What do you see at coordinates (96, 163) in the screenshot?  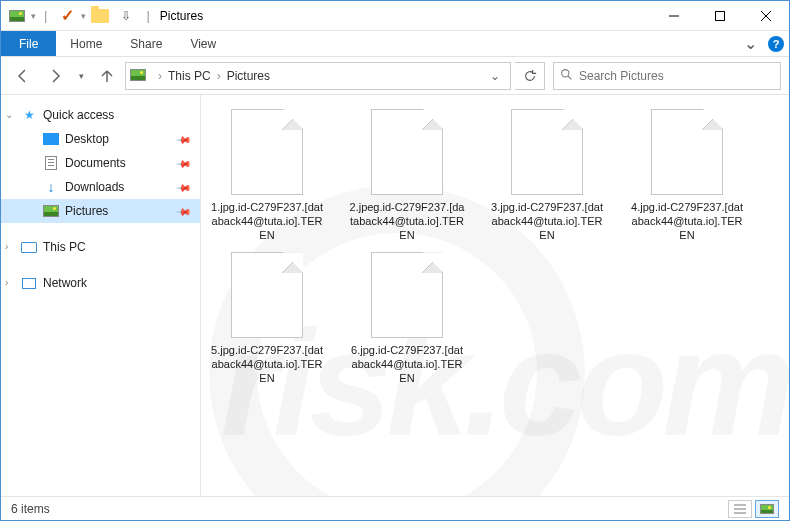 I see `nav-label: Documents` at bounding box center [96, 163].